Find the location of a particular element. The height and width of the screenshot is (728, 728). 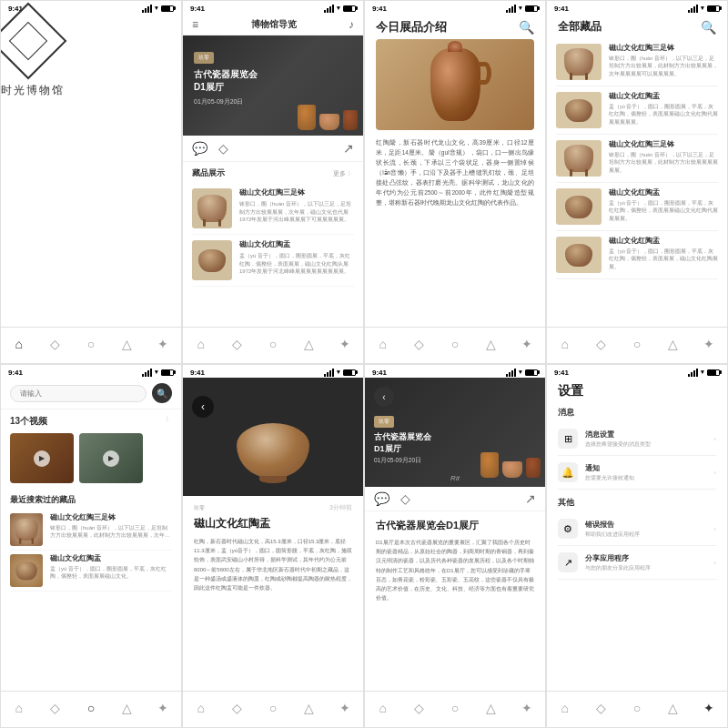

nav-settings-s5: ✦ is located at coordinates (163, 708).